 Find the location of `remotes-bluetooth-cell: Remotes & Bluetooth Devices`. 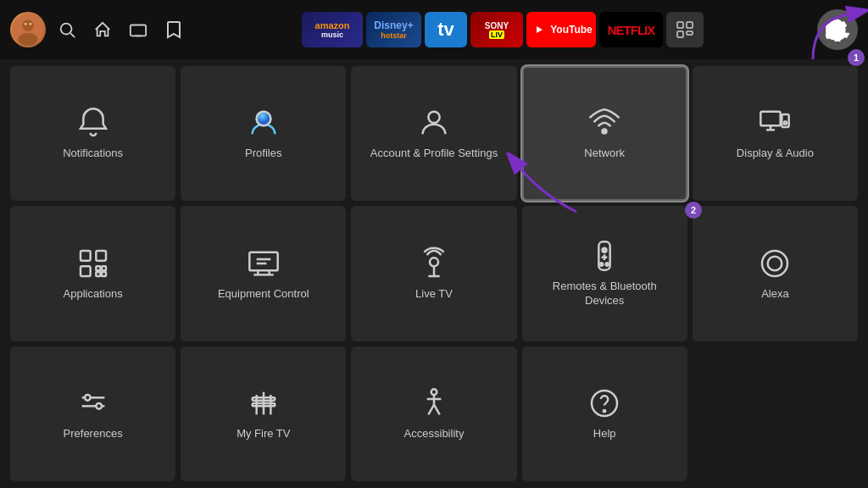

remotes-bluetooth-cell: Remotes & Bluetooth Devices is located at coordinates (605, 273).